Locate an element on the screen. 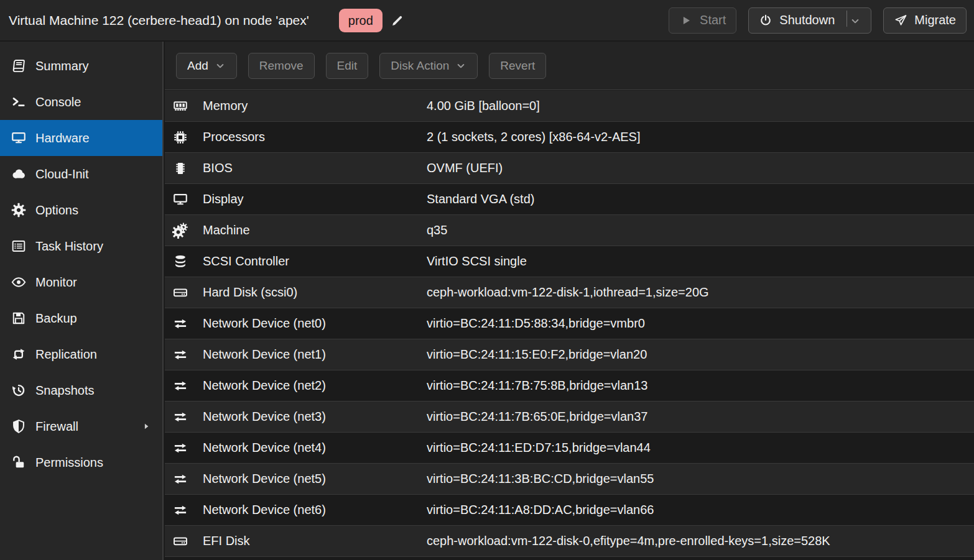 This screenshot has height=560, width=974. device-value: 2 (1 sockets, 2 cores) [x86-64-v2-AES] is located at coordinates (700, 137).